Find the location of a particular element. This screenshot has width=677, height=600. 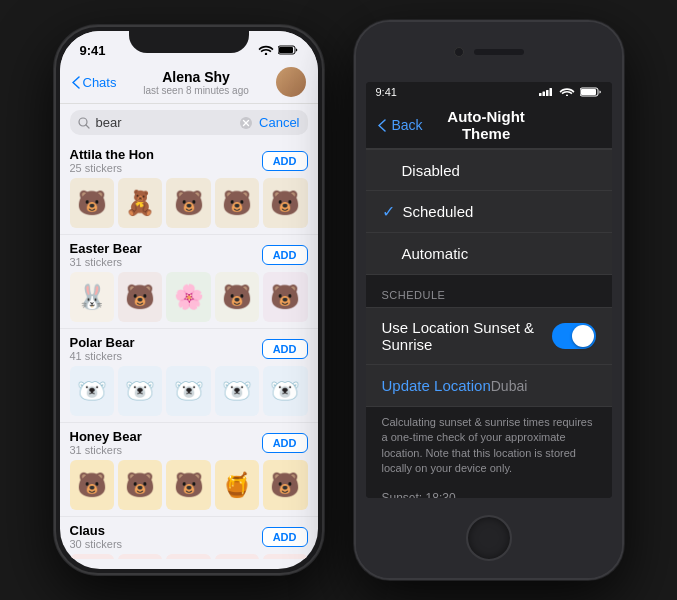

camera is located at coordinates (459, 52).